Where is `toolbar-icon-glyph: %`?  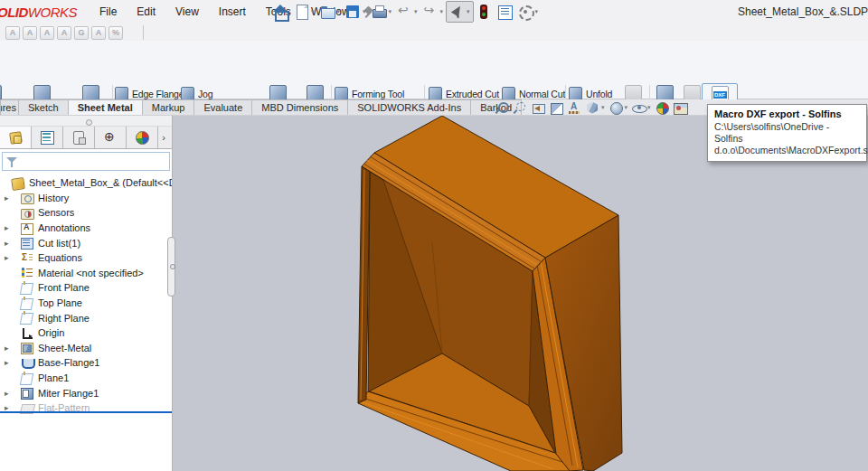 toolbar-icon-glyph: % is located at coordinates (116, 33).